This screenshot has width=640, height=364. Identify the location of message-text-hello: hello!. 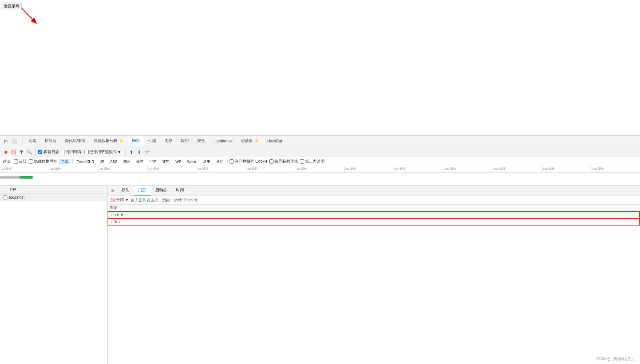
(118, 215).